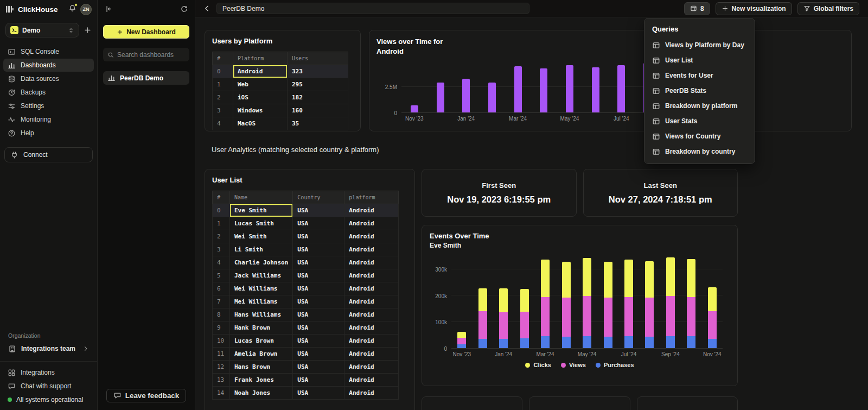 The width and height of the screenshot is (868, 410). I want to click on table-cell: Amelia Brown, so click(261, 354).